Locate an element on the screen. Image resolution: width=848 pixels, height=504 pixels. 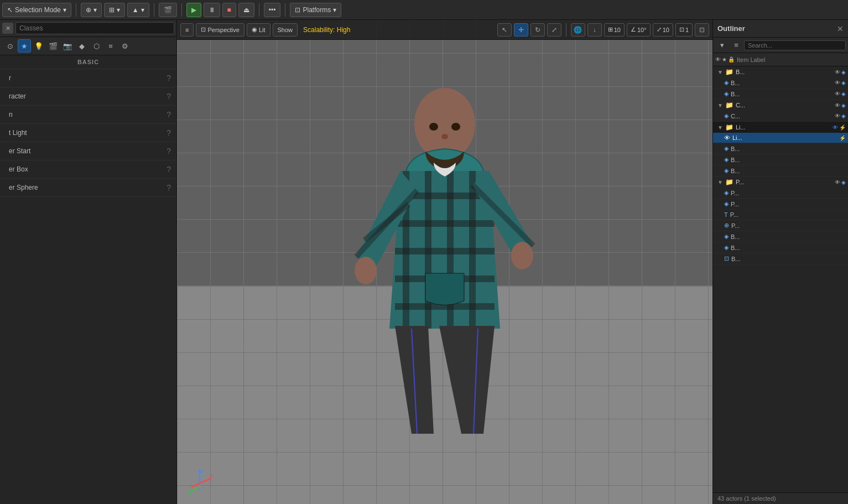
outliner-folder-p: ▼ 📁 P... 👁 ◈ is located at coordinates (781, 182).